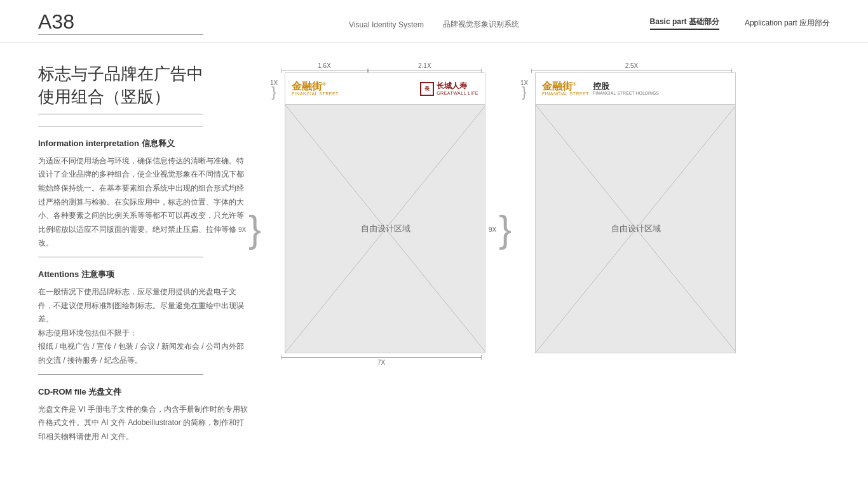 This screenshot has width=868, height=488. Describe the element at coordinates (626, 86) in the screenshot. I see `holdings-cn: 控股` at that location.